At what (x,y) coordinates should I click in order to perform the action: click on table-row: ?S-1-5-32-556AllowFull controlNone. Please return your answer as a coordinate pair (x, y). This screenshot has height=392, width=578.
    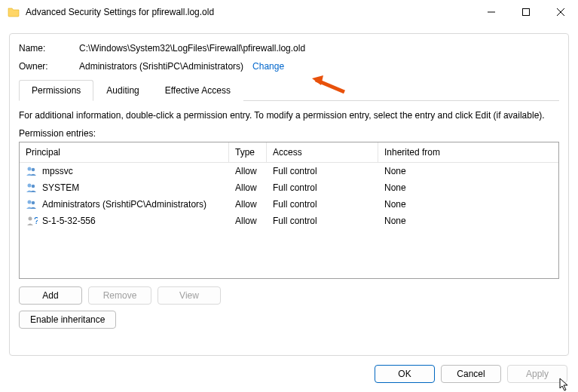
    Looking at the image, I should click on (289, 221).